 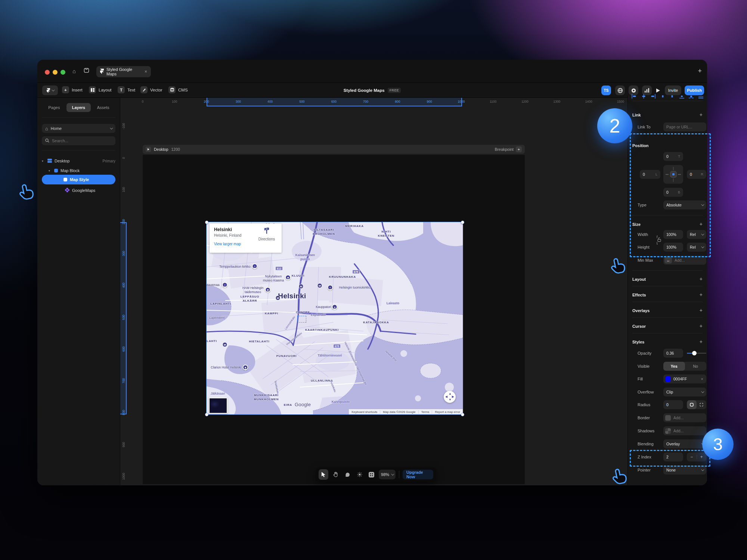 What do you see at coordinates (72, 90) in the screenshot?
I see `insert-tool: + Insert` at bounding box center [72, 90].